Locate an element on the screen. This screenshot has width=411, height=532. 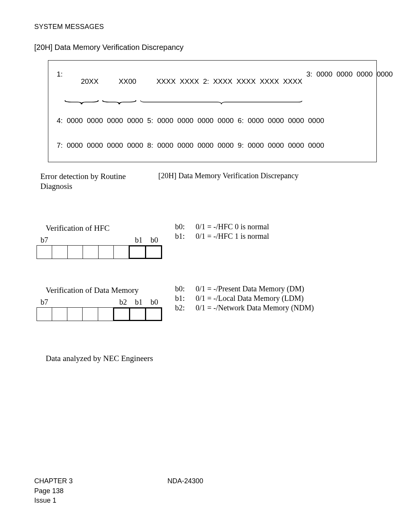
section-title: Verification of HFC is located at coordinates (104, 228).